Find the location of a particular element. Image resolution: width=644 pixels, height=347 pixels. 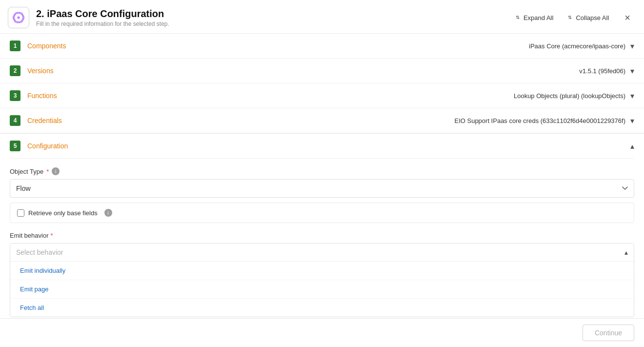

step-number-5: 5 is located at coordinates (15, 146).